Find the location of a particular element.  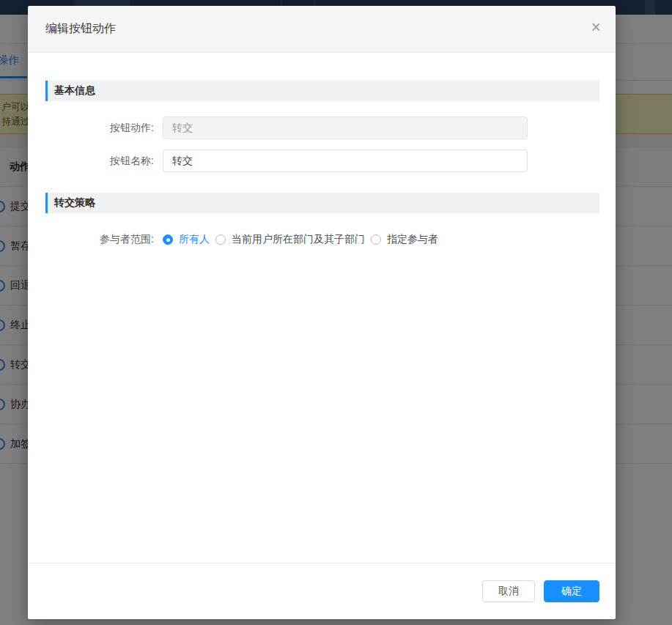

field-participant-scope: 参与者范围: 所有人 当前用户所在部门及其子部门 指定参与者 is located at coordinates (322, 240).